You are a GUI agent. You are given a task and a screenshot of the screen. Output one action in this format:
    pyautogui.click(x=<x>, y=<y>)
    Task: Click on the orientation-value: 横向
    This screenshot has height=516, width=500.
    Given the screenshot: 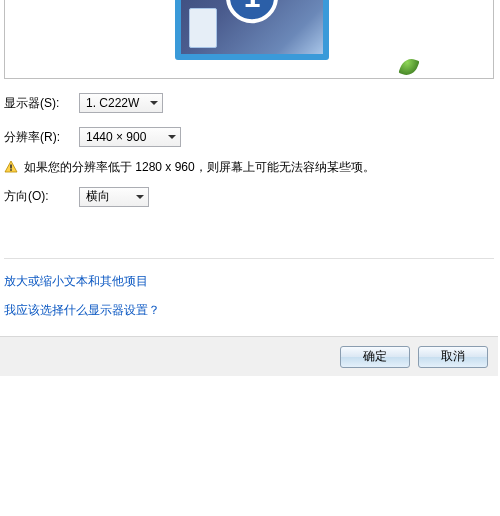 What is the action you would take?
    pyautogui.click(x=107, y=196)
    